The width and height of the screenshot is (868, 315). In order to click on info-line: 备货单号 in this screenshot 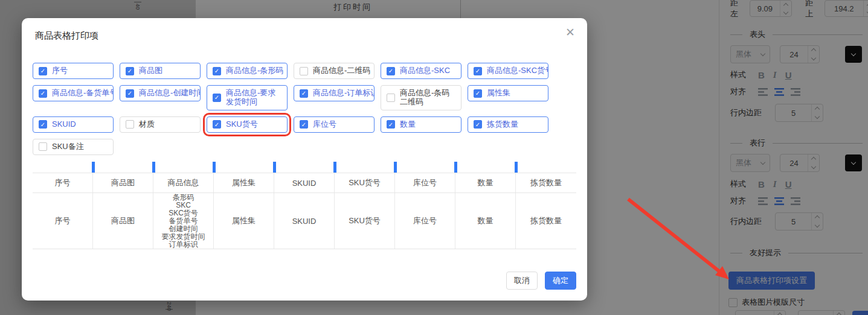, I will do `click(184, 221)`.